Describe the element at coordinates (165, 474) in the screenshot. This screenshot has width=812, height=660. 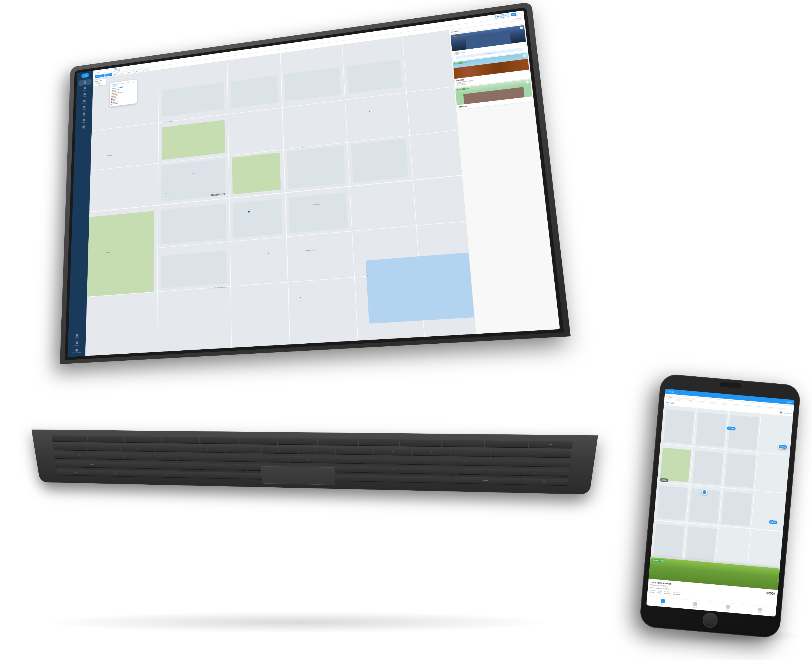
I see `key-cmd-left: command` at that location.